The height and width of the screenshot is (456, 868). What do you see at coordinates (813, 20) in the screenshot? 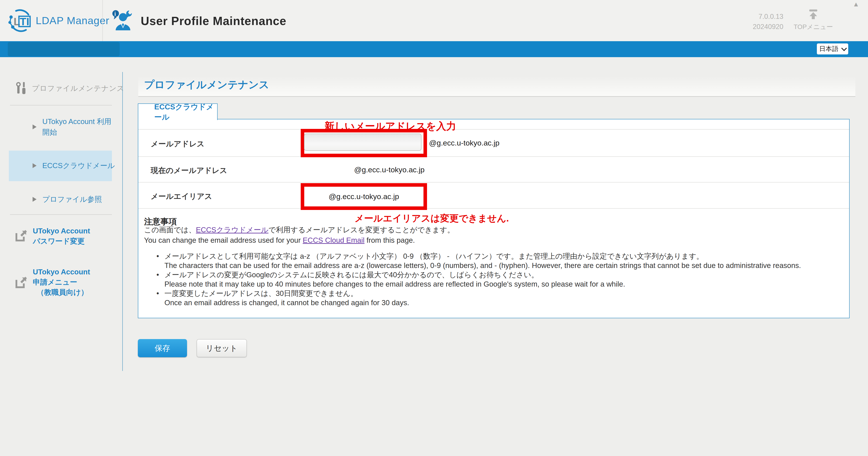
I see `top-menu-button: TOPメニュー` at bounding box center [813, 20].